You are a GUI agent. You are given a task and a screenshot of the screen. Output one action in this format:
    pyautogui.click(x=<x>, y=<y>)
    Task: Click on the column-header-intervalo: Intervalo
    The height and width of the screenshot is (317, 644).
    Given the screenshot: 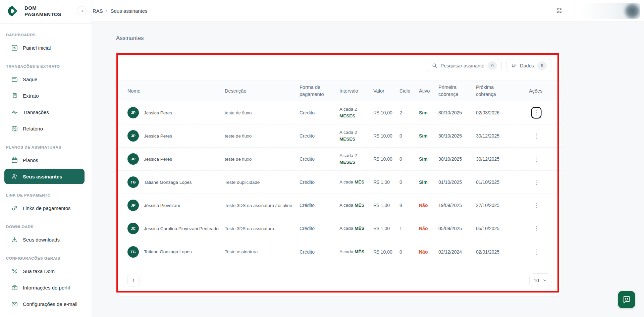 What is the action you would take?
    pyautogui.click(x=356, y=91)
    